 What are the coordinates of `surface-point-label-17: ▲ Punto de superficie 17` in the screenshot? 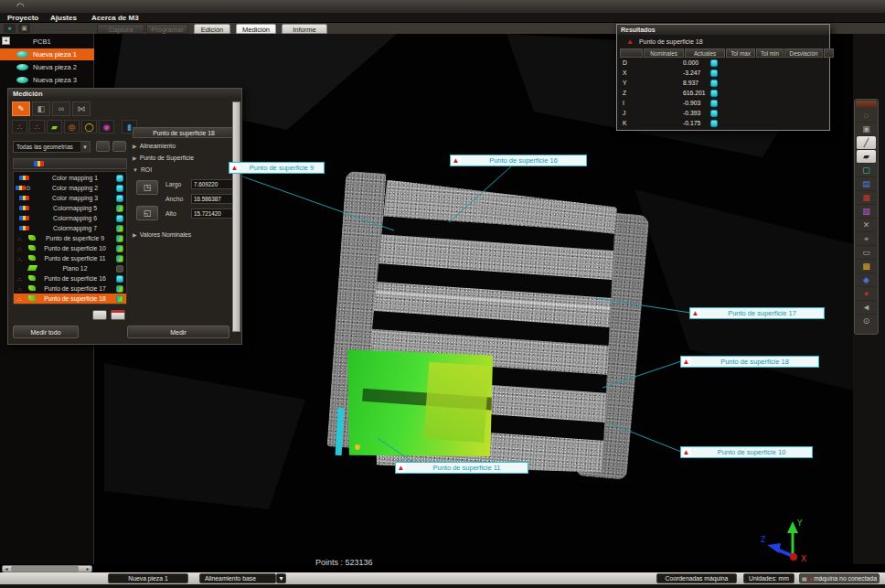 It's located at (757, 313).